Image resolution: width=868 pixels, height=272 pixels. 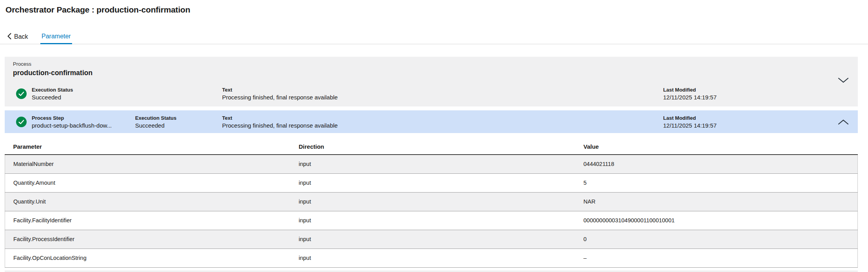 I want to click on table-row: Facility.ProcessIdentifier input 0, so click(x=432, y=239).